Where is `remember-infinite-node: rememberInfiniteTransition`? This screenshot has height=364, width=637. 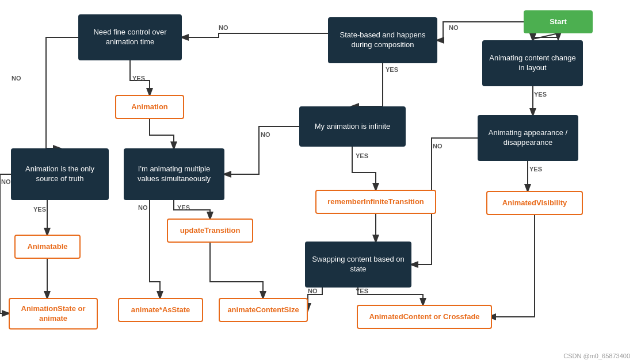
remember-infinite-node: rememberInfiniteTransition is located at coordinates (376, 202).